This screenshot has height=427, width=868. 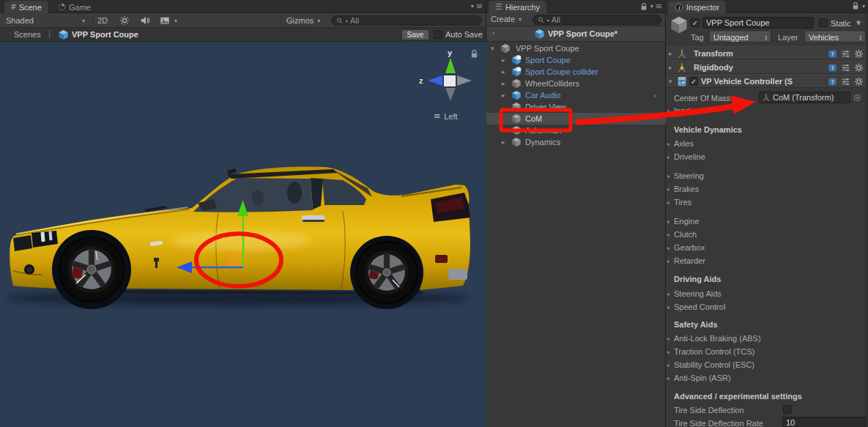 I want to click on foldout-tires: ▸Tires, so click(x=679, y=202).